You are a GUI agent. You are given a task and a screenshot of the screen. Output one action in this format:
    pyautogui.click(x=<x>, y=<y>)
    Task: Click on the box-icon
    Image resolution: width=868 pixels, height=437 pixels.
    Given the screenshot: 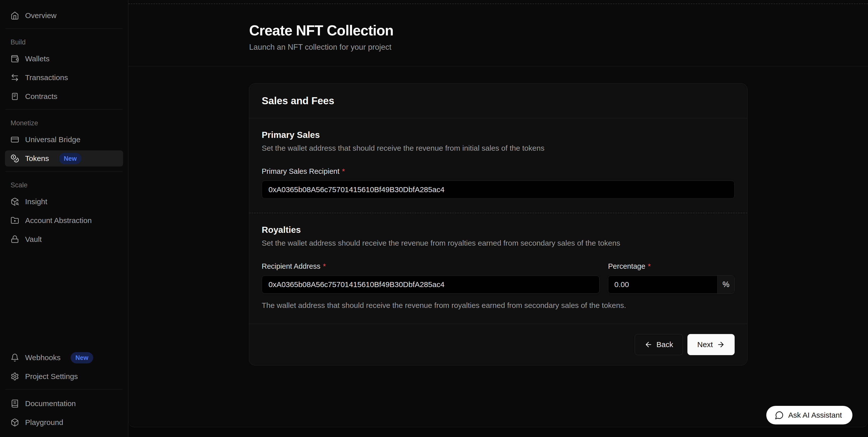 What is the action you would take?
    pyautogui.click(x=15, y=423)
    